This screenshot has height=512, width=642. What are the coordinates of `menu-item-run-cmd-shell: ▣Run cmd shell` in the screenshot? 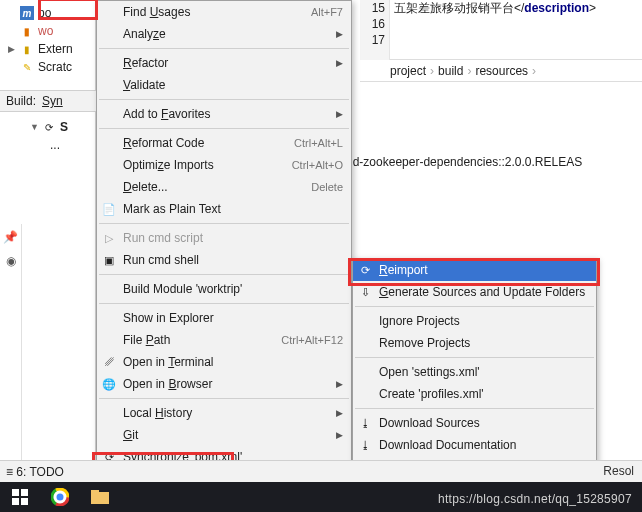 It's located at (224, 260).